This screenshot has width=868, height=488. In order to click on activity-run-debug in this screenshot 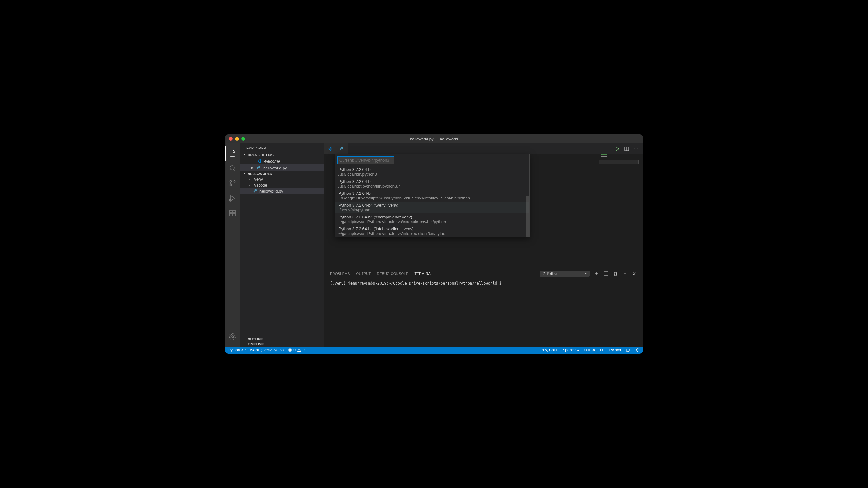, I will do `click(232, 198)`.